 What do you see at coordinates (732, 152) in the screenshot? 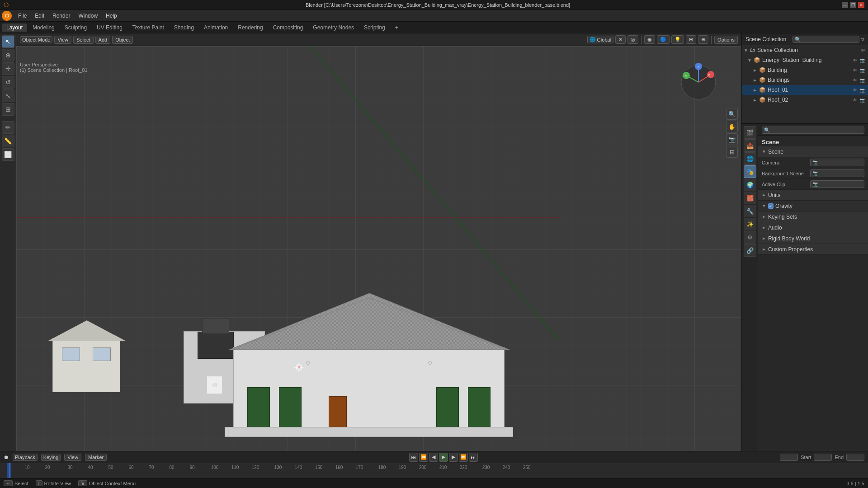
I see `collection-view-btn: ⊞` at bounding box center [732, 152].